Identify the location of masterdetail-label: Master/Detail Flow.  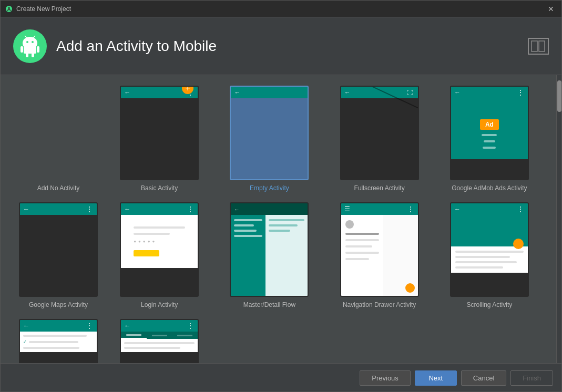
(269, 305).